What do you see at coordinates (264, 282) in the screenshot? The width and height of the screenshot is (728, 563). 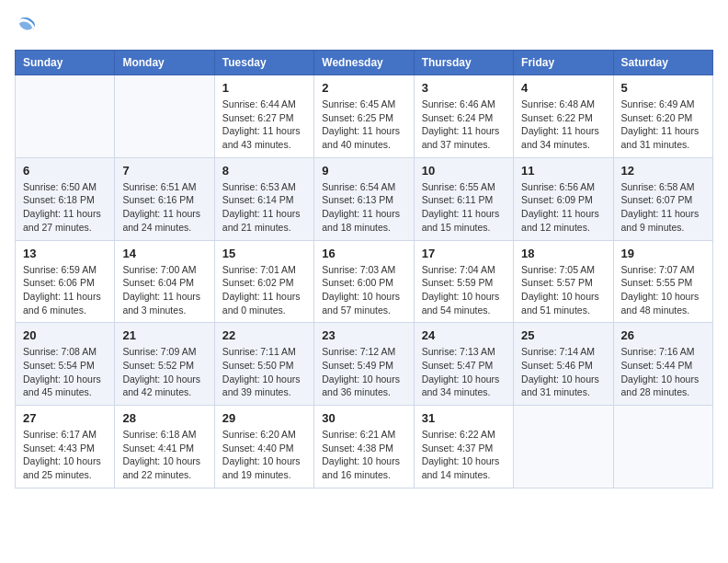 I see `calendar-cell: 15Sunrise: 7:01 AMSunset: 6:02 PMDayligh…` at bounding box center [264, 282].